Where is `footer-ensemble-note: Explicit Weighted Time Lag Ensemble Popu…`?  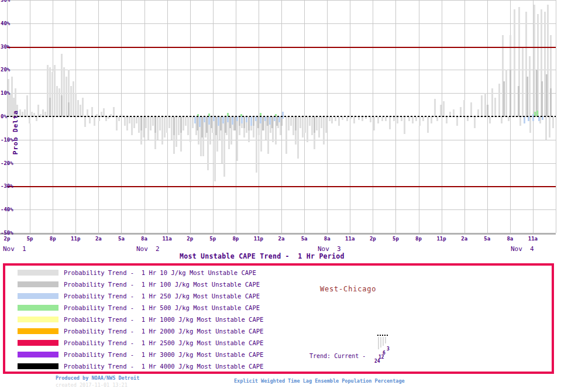
footer-ensemble-note: Explicit Weighted Time Lag Ensemble Popu… is located at coordinates (319, 381).